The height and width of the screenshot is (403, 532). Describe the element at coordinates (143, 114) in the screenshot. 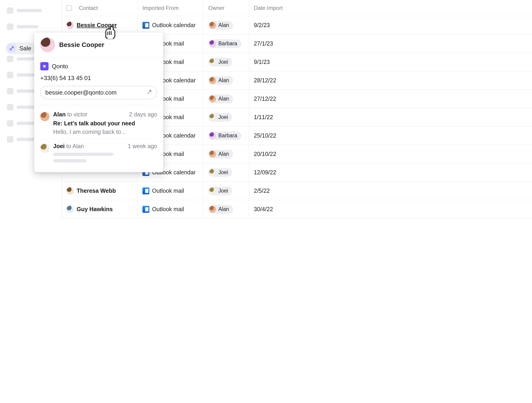

I see `message-time: 2 days ago` at that location.